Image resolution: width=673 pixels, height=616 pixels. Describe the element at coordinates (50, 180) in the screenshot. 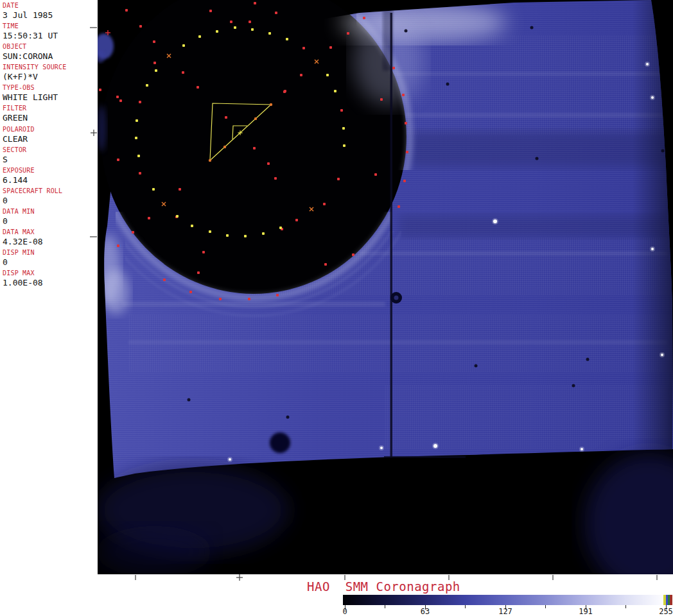

I see `field-value: 6.144` at that location.